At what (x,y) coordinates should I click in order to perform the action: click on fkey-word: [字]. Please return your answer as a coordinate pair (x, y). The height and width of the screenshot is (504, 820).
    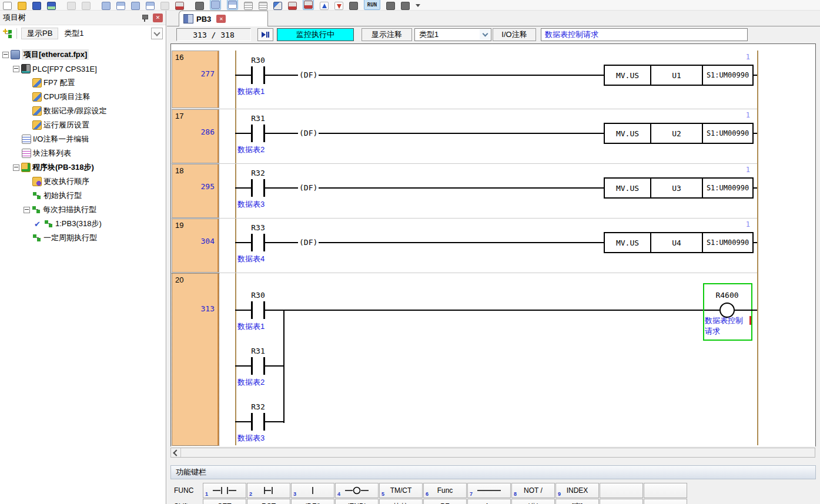
    Looking at the image, I should click on (577, 502).